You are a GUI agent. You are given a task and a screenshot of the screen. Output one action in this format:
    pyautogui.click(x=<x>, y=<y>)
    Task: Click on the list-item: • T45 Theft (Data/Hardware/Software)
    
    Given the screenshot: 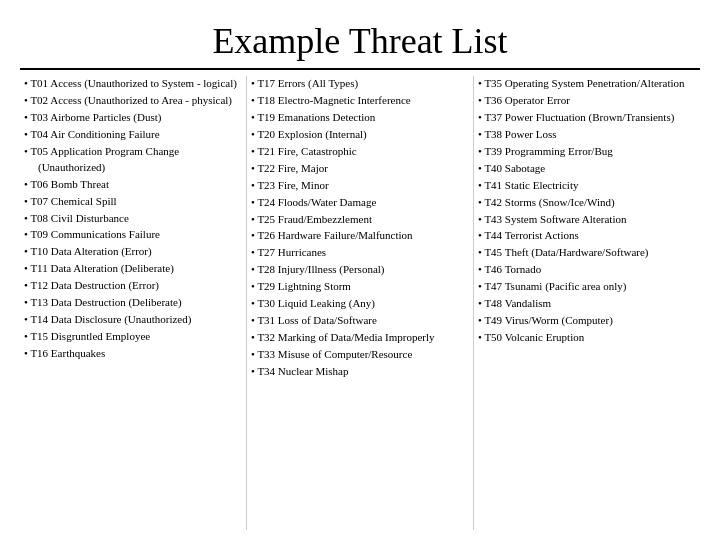 What is the action you would take?
    pyautogui.click(x=587, y=253)
    